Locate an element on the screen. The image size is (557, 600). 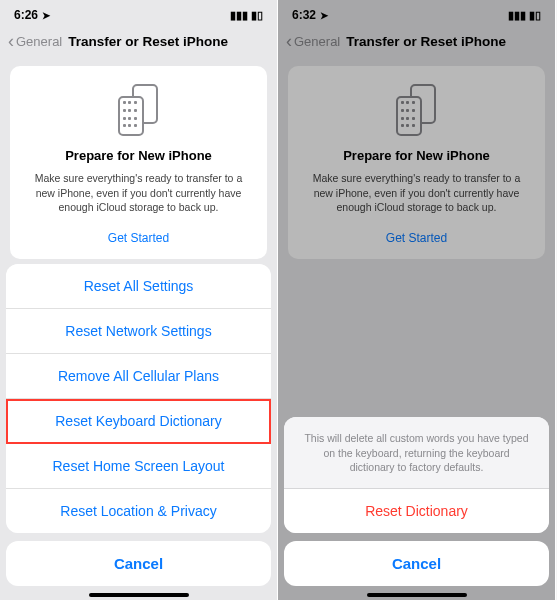
nav-bar: ‹ General Transfer or Reset iPhone is located at coordinates (138, 40).